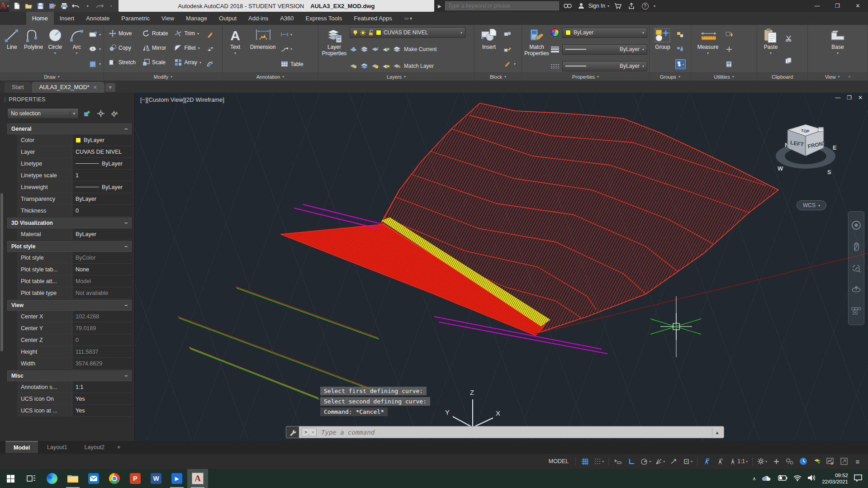  Describe the element at coordinates (421, 49) in the screenshot. I see `make-current-button: Make Current` at that location.